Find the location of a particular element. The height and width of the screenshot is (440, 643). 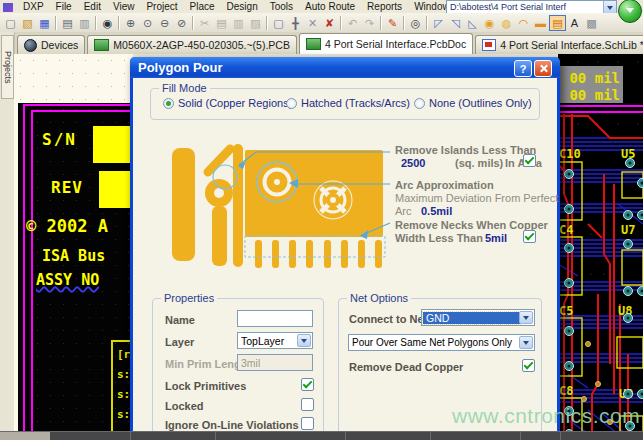

main-toolbar: ▢ ▧ ▦ ▤ ▥ ◉ ⊕ ⊙ ⊖ ⊘ ✂ ▤ ▥ ▨ ▢ ╋ ✕ ✘ ↶ ↷ … is located at coordinates (322, 23).